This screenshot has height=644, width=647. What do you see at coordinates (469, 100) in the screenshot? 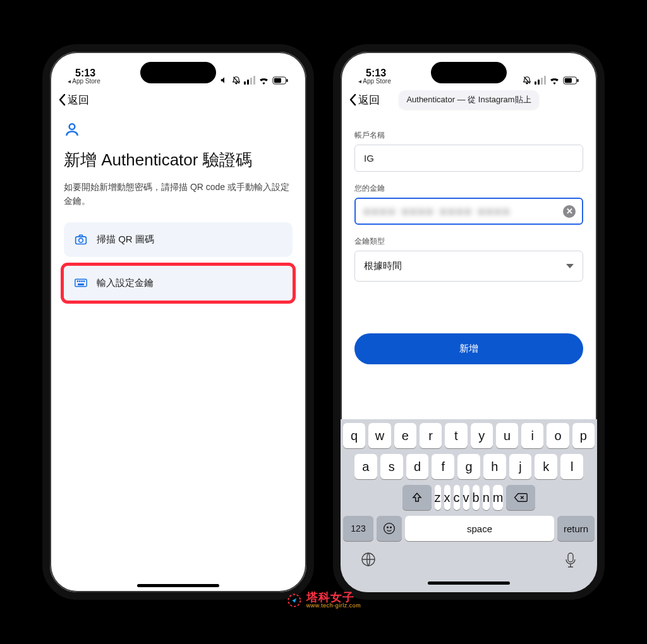
I see `nav-bar: 返回 Authenticator — 從 Instagram貼上` at bounding box center [469, 100].